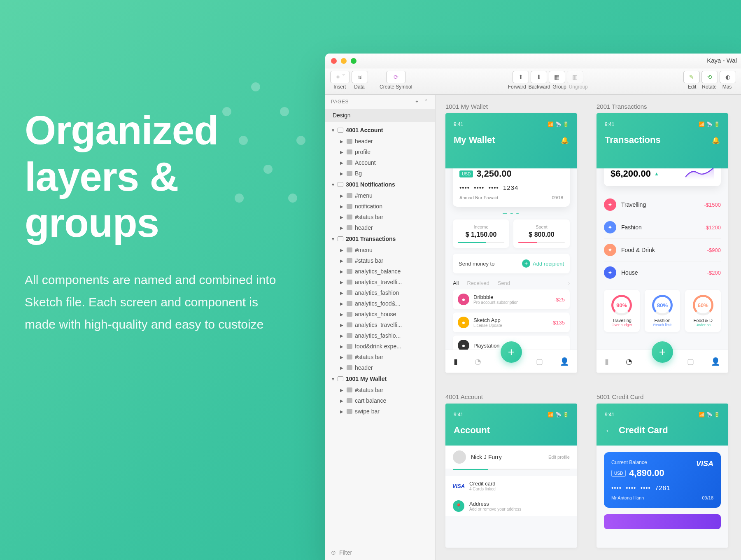  What do you see at coordinates (557, 77) in the screenshot?
I see `group-button: ▦` at bounding box center [557, 77].